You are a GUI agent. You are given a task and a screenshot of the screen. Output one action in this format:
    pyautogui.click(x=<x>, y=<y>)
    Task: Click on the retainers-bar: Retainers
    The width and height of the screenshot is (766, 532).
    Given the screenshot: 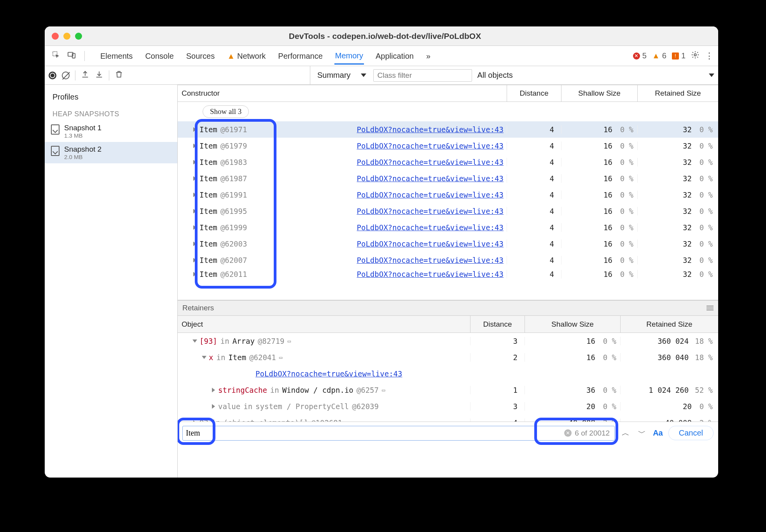 What is the action you would take?
    pyautogui.click(x=448, y=308)
    